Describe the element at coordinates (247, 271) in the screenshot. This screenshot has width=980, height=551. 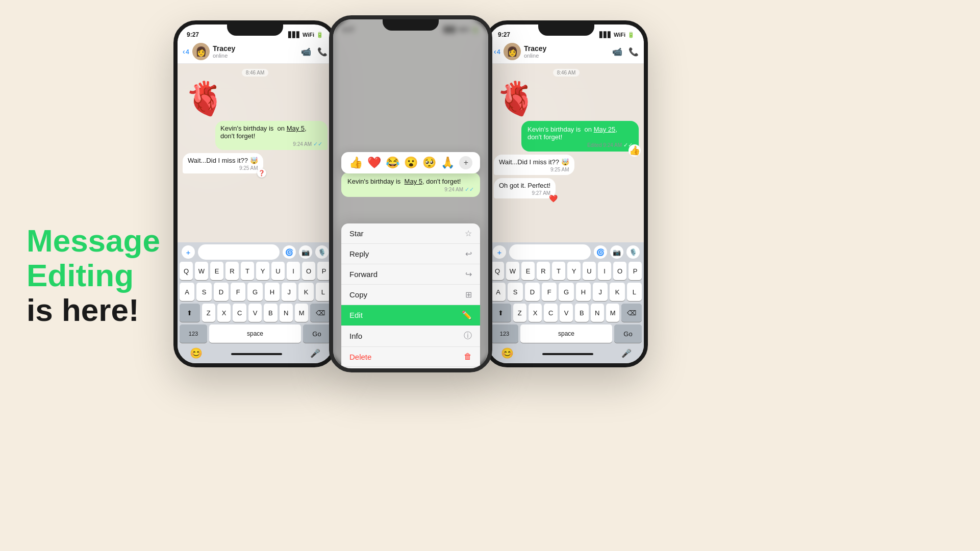
I see `key-t: T` at that location.